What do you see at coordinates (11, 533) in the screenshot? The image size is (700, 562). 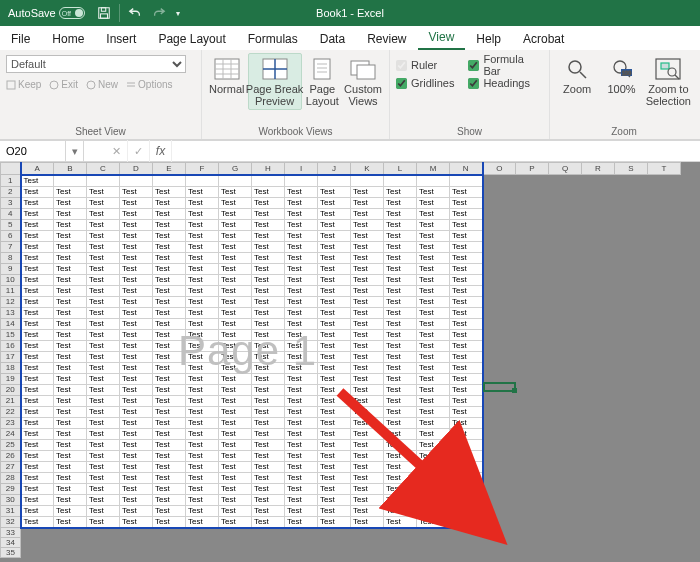 I see `row-header: 33` at bounding box center [11, 533].